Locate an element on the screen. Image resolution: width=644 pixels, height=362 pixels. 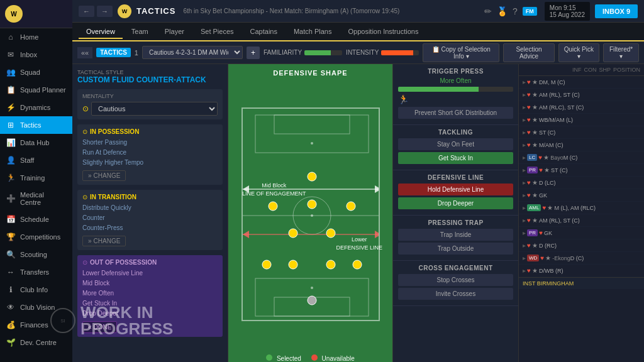
competitions-icon: 🏆 is located at coordinates (11, 237).